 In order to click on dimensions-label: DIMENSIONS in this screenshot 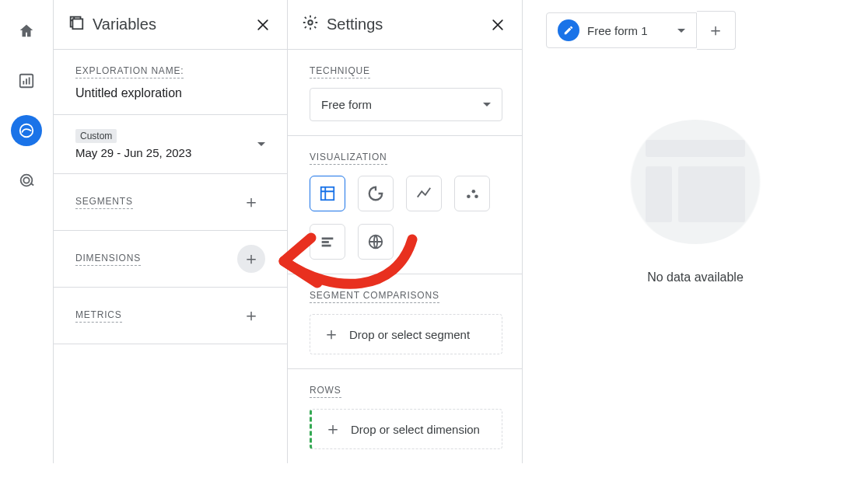, I will do `click(108, 260)`.